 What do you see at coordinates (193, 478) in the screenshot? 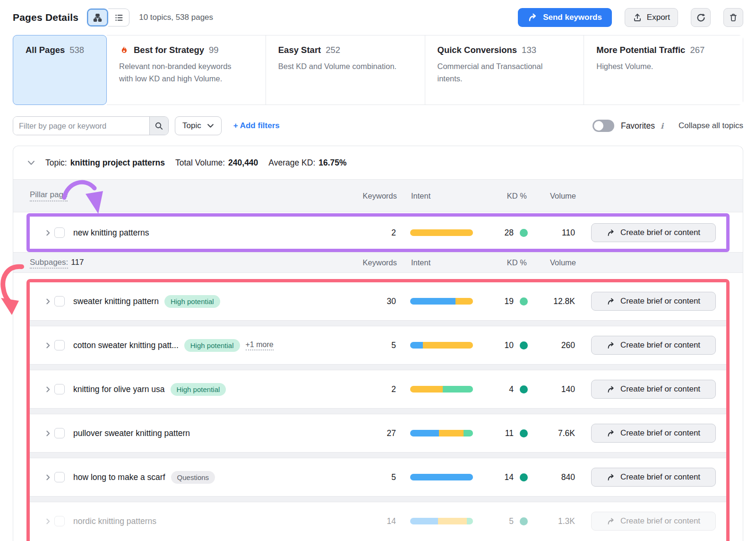
I see `row-badge: Questions` at bounding box center [193, 478].